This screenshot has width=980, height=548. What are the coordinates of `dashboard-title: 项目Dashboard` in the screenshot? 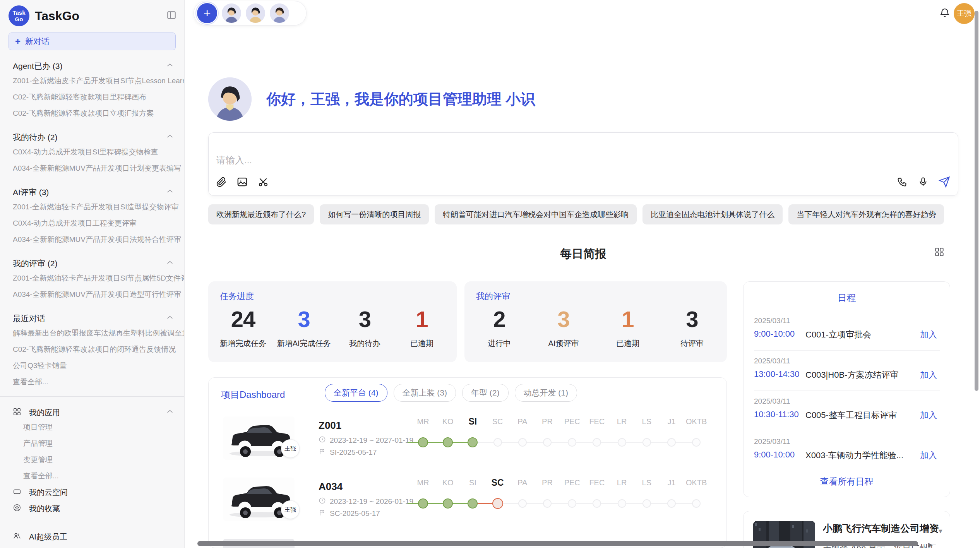 It's located at (253, 395).